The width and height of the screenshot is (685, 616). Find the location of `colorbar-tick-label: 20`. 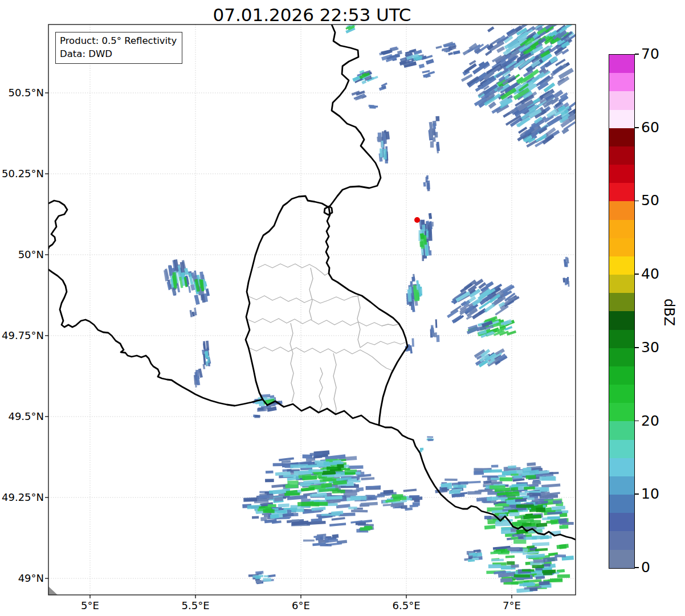

colorbar-tick-label: 20 is located at coordinates (650, 421).